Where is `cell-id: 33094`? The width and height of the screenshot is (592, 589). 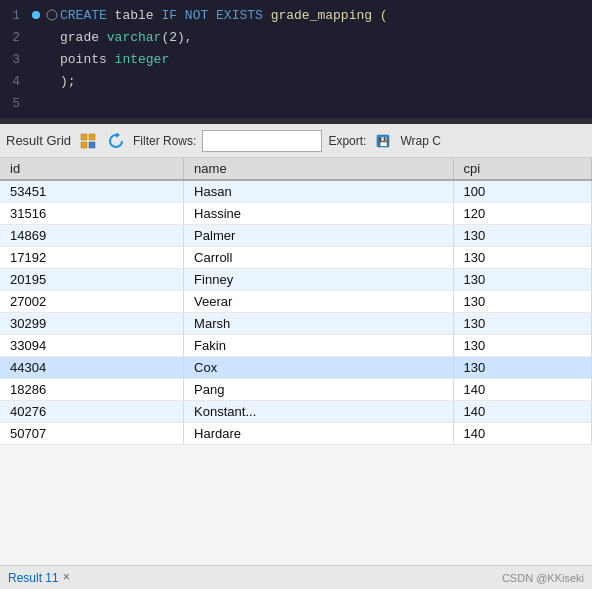 cell-id: 33094 is located at coordinates (92, 346).